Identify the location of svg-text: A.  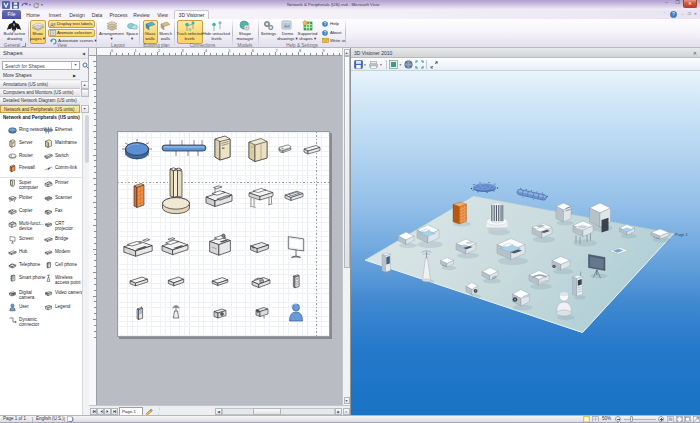
(52, 25).